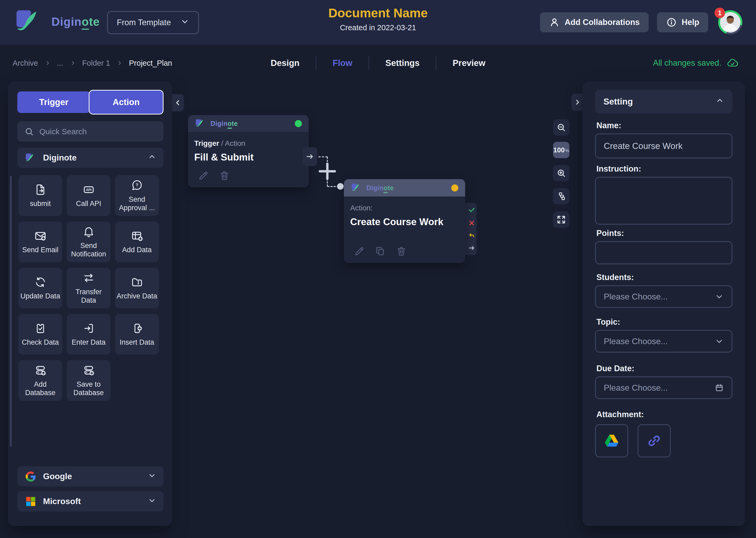 Image resolution: width=756 pixels, height=538 pixels. I want to click on from-template-dropdown: From Template, so click(153, 23).